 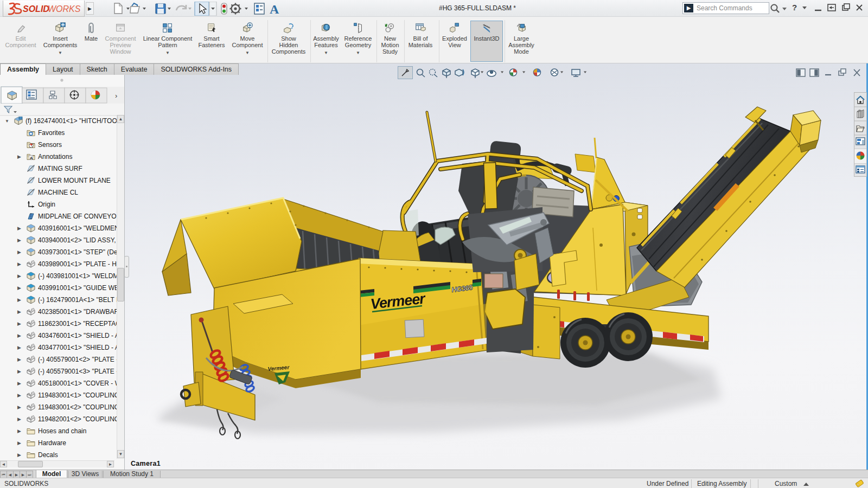 What do you see at coordinates (36, 9) in the screenshot?
I see `svg-text: SOLID` at bounding box center [36, 9].